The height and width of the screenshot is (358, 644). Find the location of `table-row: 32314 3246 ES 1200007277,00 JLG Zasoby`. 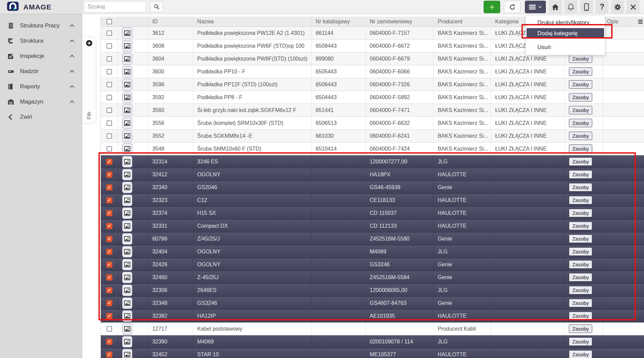

table-row: 32314 3246 ES 1200007277,00 JLG Zasoby is located at coordinates (372, 162).